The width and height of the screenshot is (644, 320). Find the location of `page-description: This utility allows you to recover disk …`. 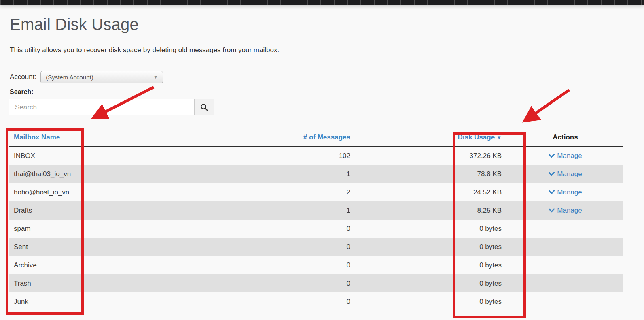

page-description: This utility allows you to recover disk … is located at coordinates (316, 50).